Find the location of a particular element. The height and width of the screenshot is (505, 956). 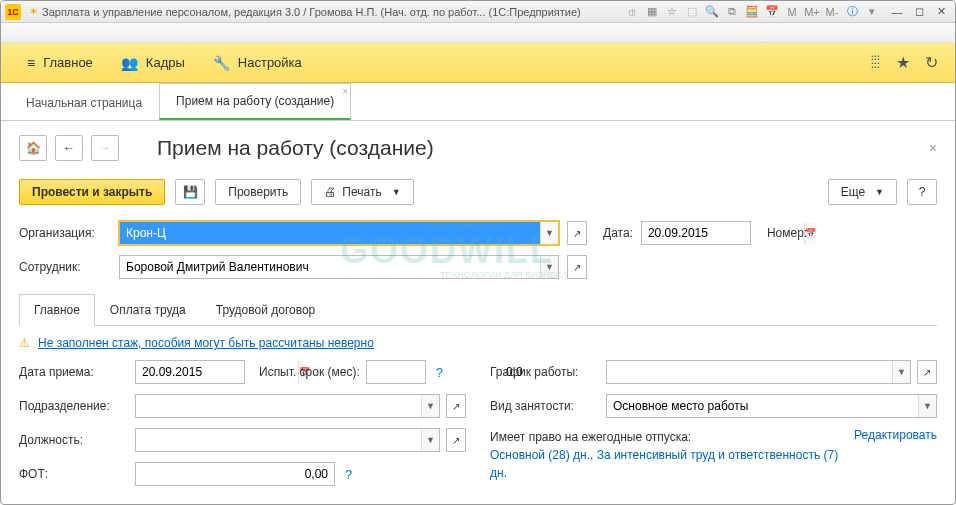

vacation-rights-label: Имеет право на ежегодные отпуска: is located at coordinates (669, 437).